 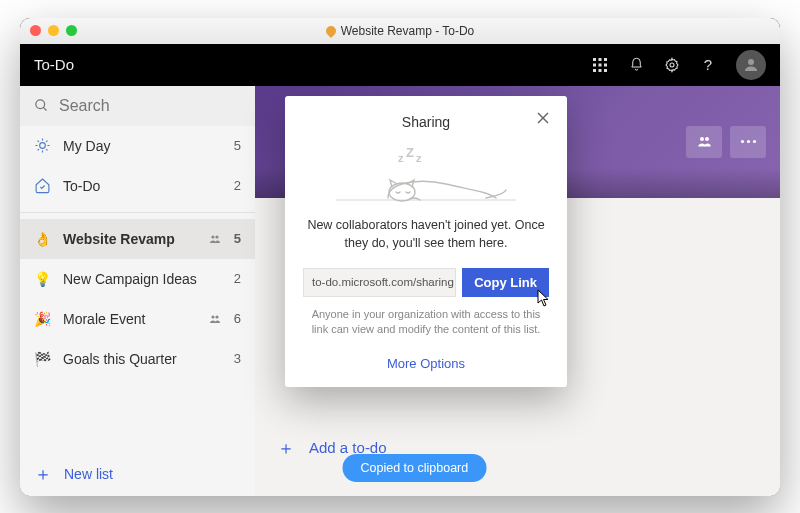 I want to click on sidebar-divider, so click(x=138, y=212).